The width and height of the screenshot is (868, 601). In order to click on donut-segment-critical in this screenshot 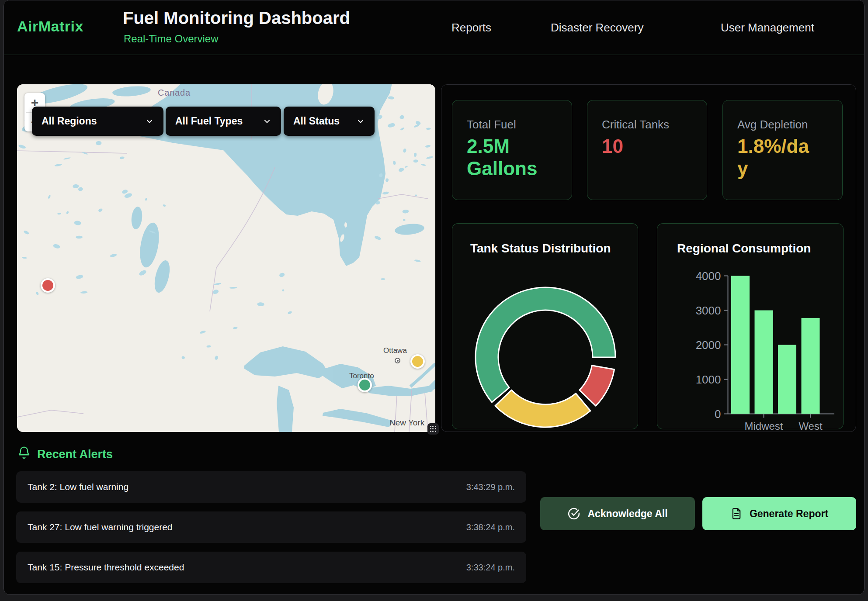, I will do `click(597, 386)`.